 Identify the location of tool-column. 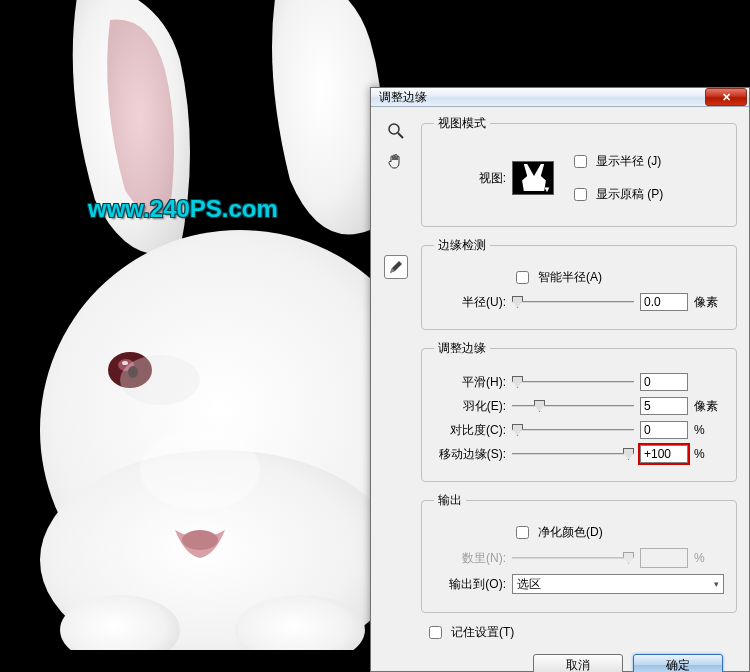
(396, 199).